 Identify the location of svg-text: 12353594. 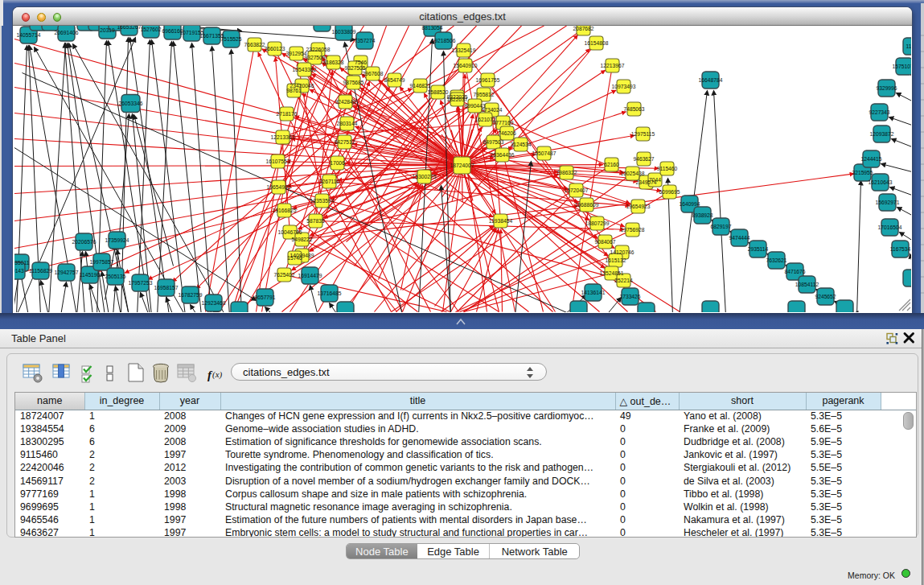
(322, 200).